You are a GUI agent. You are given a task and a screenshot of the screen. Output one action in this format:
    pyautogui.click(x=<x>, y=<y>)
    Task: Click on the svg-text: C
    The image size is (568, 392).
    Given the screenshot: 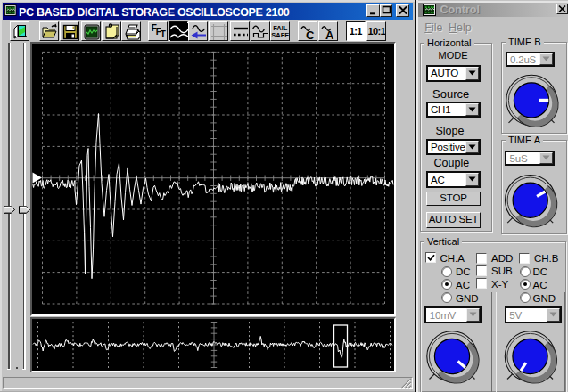 What is the action you would take?
    pyautogui.click(x=310, y=36)
    